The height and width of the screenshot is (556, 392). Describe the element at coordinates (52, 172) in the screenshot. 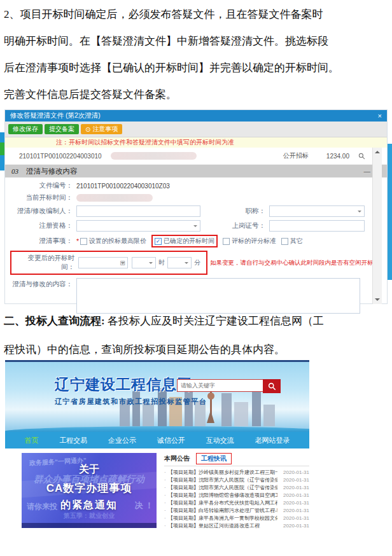

I see `section-title: 澄清与修改内容` at that location.